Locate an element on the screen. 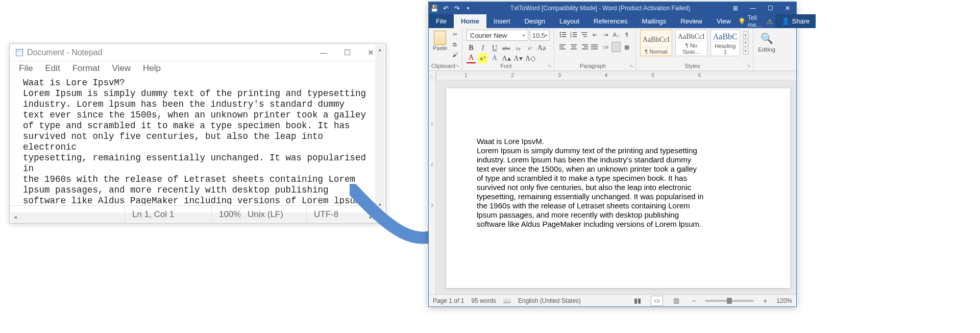 The image size is (980, 333). tab-design: Design is located at coordinates (535, 21).